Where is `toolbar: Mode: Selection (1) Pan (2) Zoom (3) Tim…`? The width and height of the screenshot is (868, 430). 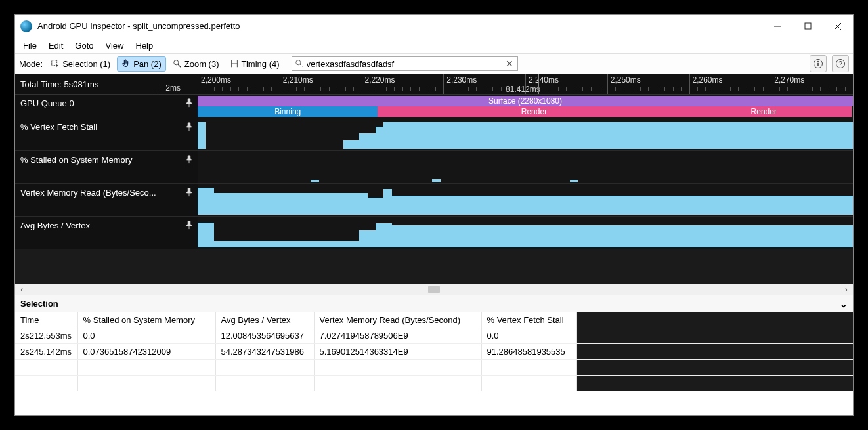
toolbar: Mode: Selection (1) Pan (2) Zoom (3) Tim… is located at coordinates (434, 64).